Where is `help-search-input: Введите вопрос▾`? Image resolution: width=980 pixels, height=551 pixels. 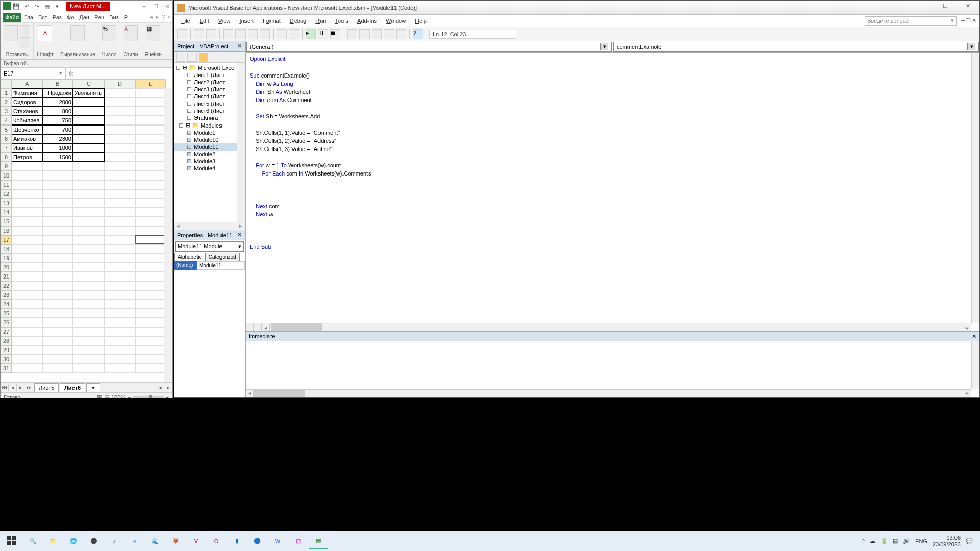 help-search-input: Введите вопрос▾ is located at coordinates (911, 21).